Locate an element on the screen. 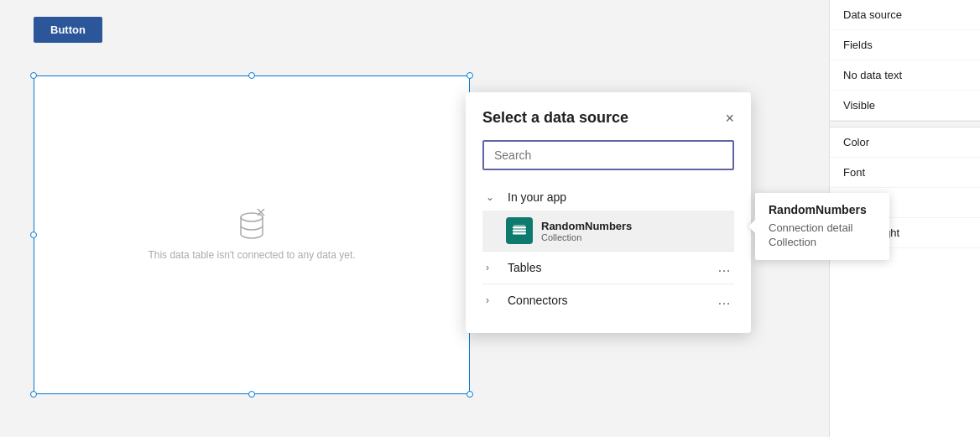 Image resolution: width=980 pixels, height=437 pixels. handle-bottom-right is located at coordinates (470, 394).